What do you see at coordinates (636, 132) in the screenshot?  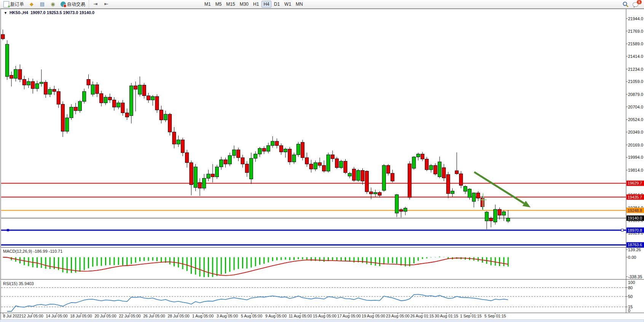 I see `price-tick-label: 20349.0` at bounding box center [636, 132].